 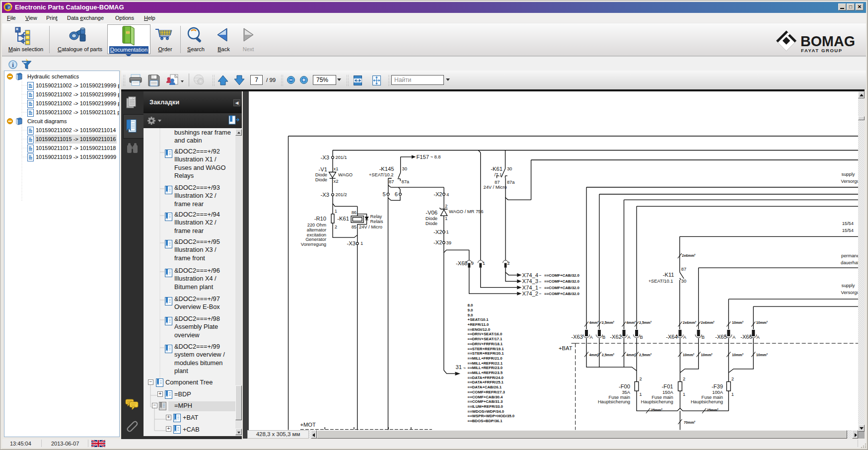 What do you see at coordinates (848, 224) in the screenshot?
I see `svg-text: 15/54` at bounding box center [848, 224].